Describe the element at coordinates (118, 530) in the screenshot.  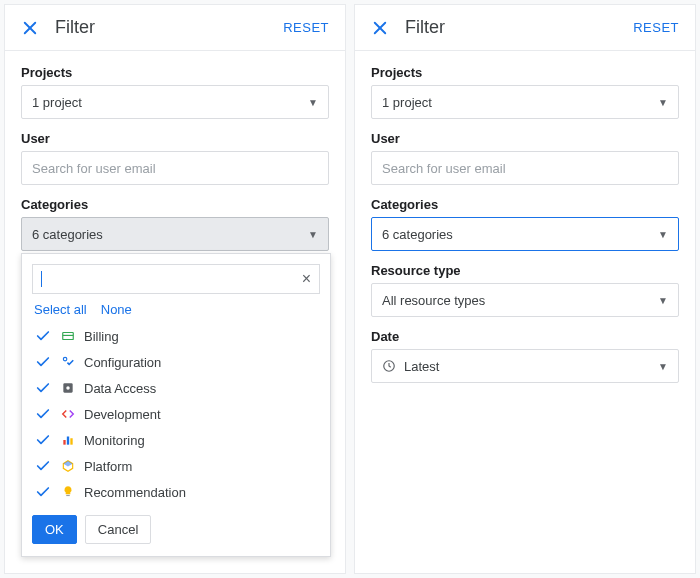
I see `cancel-button: Cancel` at that location.